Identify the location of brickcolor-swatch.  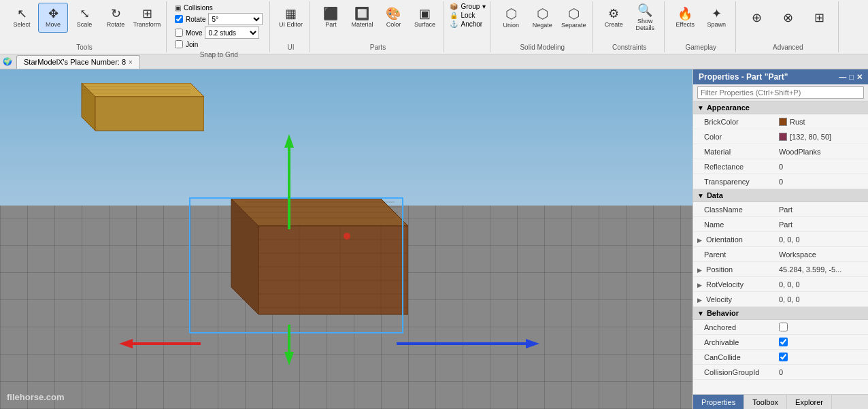
(783, 122).